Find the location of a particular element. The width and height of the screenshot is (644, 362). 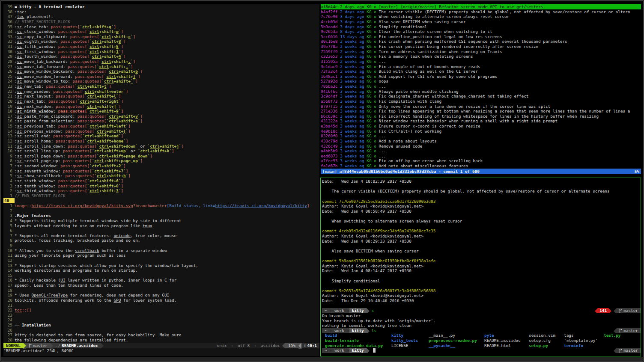

vim-filename: ./README.asciidoc is located at coordinates (77, 346).